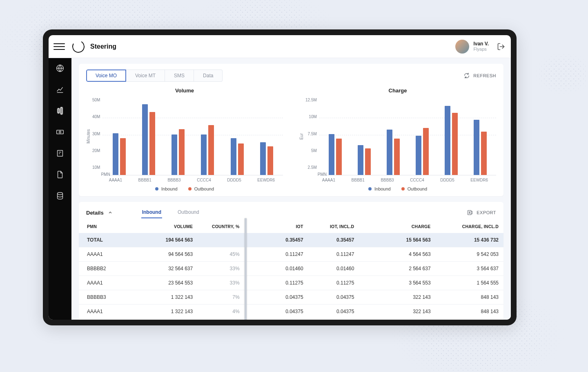 This screenshot has height=372, width=588. Describe the element at coordinates (60, 111) in the screenshot. I see `steering-icon` at that location.